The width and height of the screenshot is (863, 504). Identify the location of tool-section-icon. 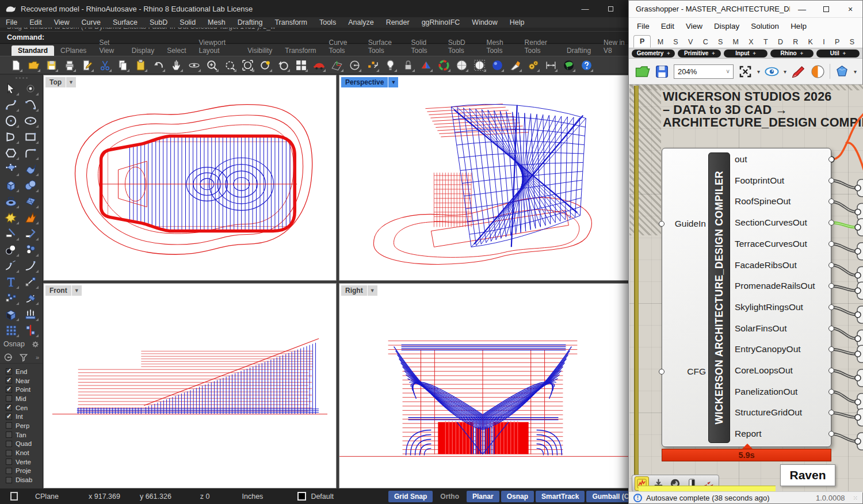
(30, 330).